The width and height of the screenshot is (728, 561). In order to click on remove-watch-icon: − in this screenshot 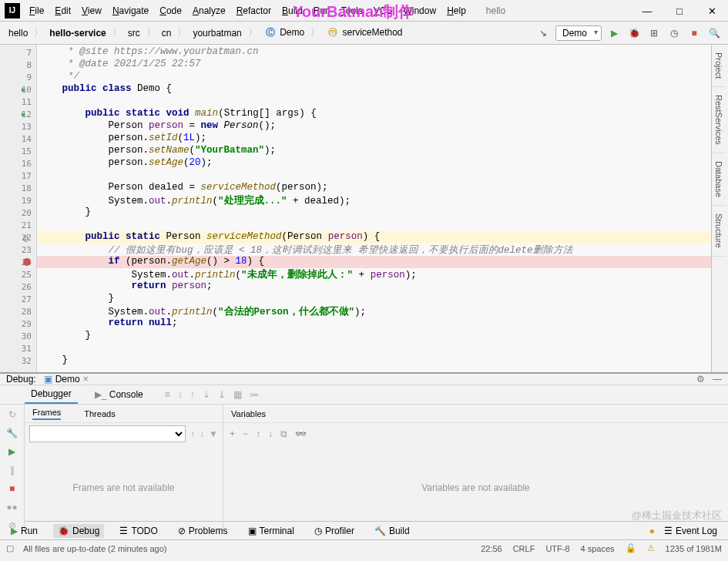, I will do `click(245, 434)`.